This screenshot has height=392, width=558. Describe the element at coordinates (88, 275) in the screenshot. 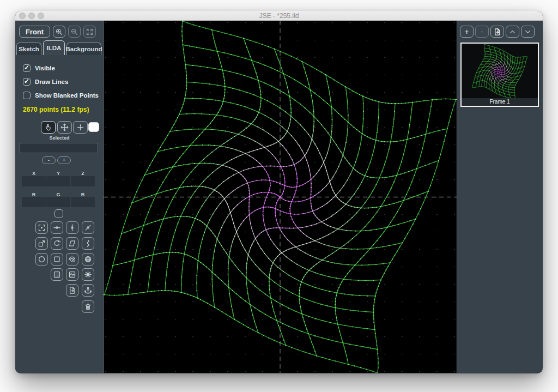

I see `brightness-icon` at that location.